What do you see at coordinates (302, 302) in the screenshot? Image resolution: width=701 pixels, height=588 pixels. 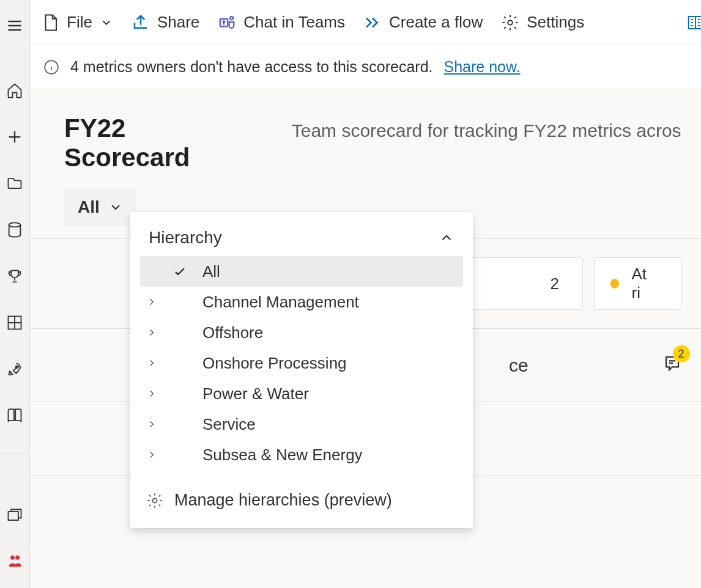 I see `hierarchy-item-channel-management: Channel Management` at bounding box center [302, 302].